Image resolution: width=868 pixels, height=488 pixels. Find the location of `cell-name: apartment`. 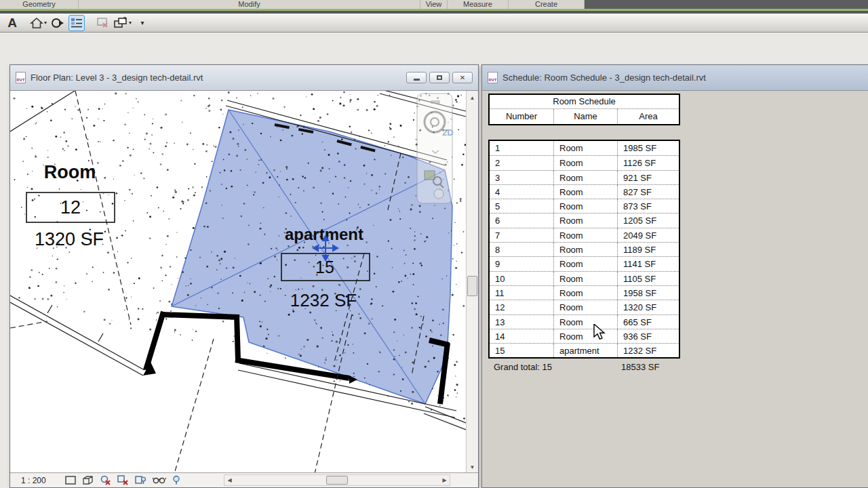

cell-name: apartment is located at coordinates (585, 350).